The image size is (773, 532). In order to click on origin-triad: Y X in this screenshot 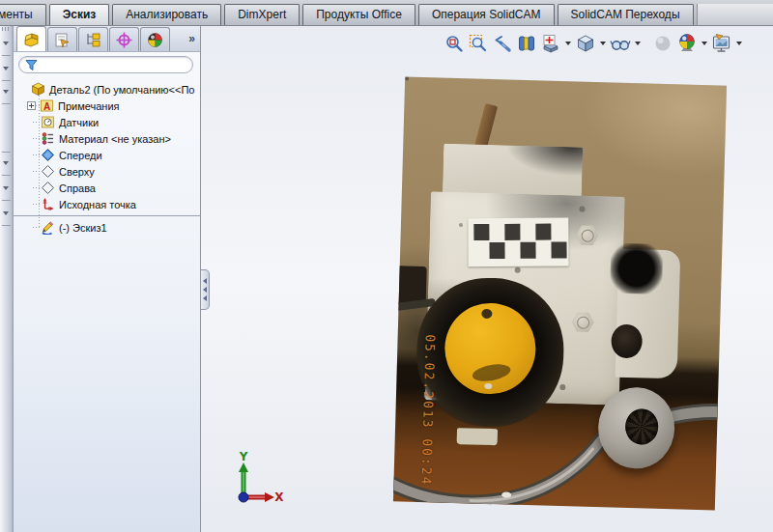, I will do `click(257, 479)`.